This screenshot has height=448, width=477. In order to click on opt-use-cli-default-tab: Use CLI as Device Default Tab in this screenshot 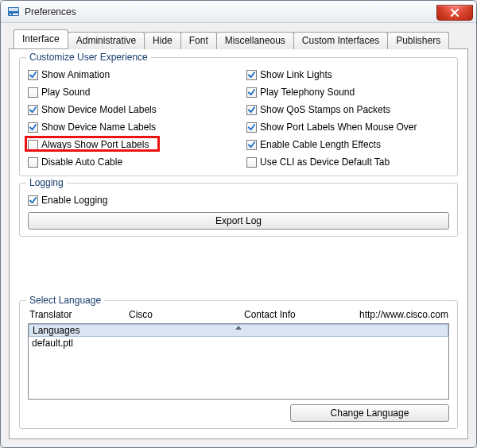, I will do `click(348, 162)`.